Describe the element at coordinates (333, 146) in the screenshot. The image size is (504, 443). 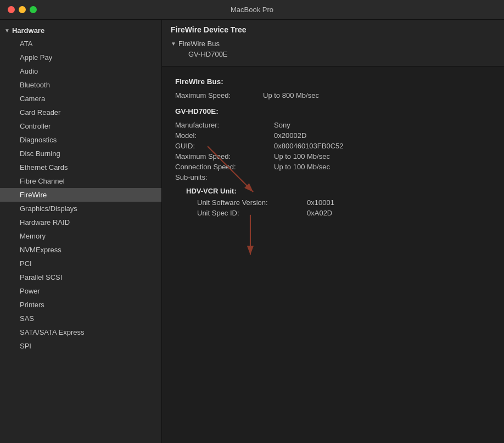
I see `detail-row: GUID:0x800460103FB0C52` at that location.